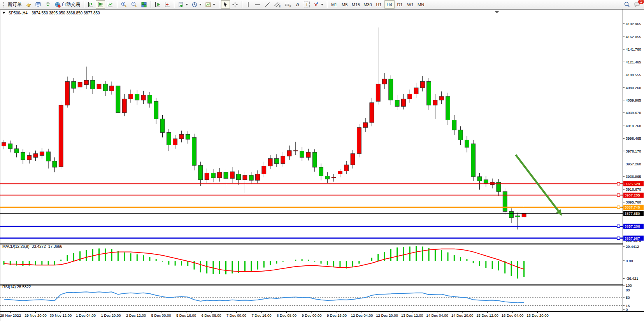 Image resolution: width=644 pixels, height=321 pixels. What do you see at coordinates (197, 5) in the screenshot?
I see `periods-button` at bounding box center [197, 5].